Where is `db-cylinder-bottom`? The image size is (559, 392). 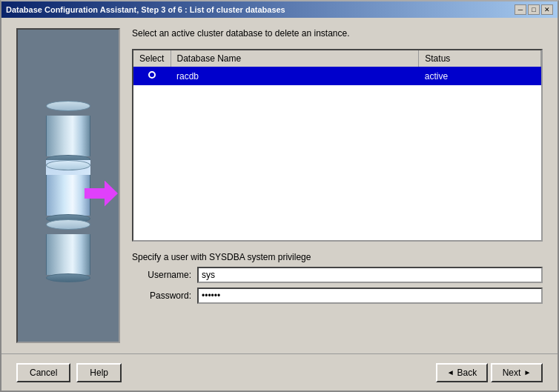
db-cylinder-bottom is located at coordinates (68, 245).